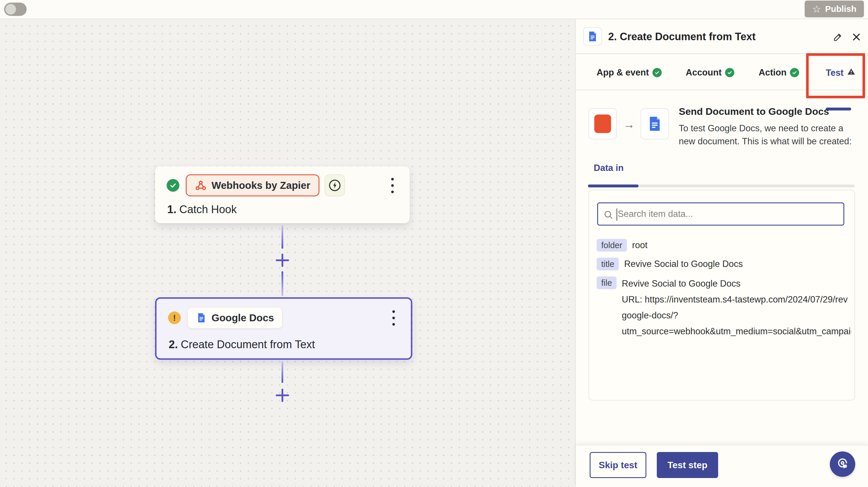 The width and height of the screenshot is (868, 487). I want to click on support-fab, so click(842, 464).